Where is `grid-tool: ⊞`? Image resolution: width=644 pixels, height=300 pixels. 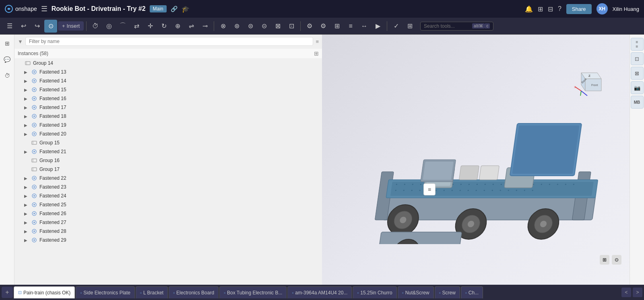
grid-tool: ⊞ is located at coordinates (337, 26).